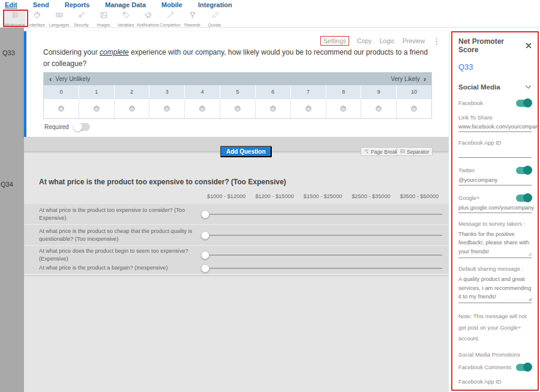  Describe the element at coordinates (238, 58) in the screenshot. I see `question-text: Considering your complete experience wit…` at that location.